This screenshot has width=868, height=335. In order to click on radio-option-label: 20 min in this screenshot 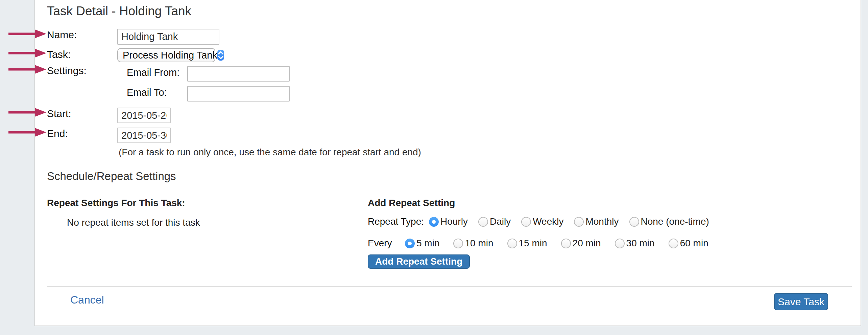, I will do `click(587, 243)`.